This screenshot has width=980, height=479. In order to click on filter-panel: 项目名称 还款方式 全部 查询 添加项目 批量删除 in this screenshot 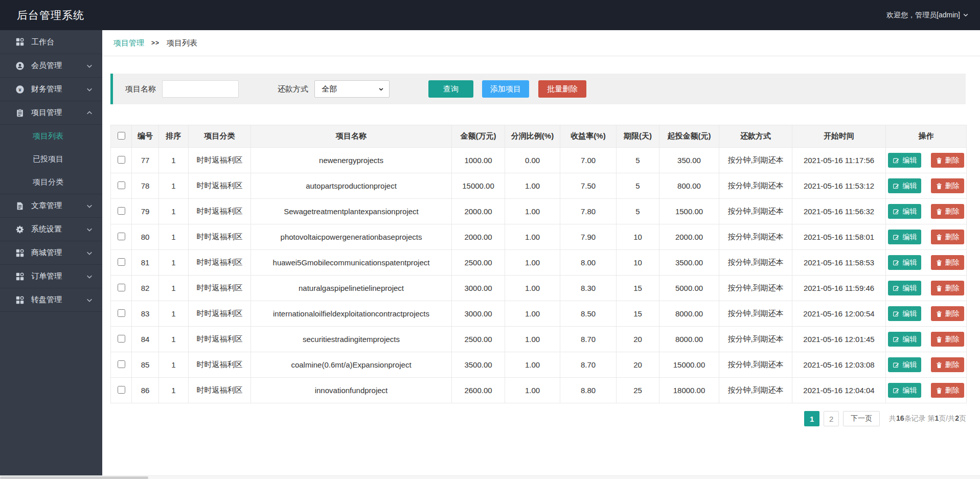, I will do `click(538, 89)`.